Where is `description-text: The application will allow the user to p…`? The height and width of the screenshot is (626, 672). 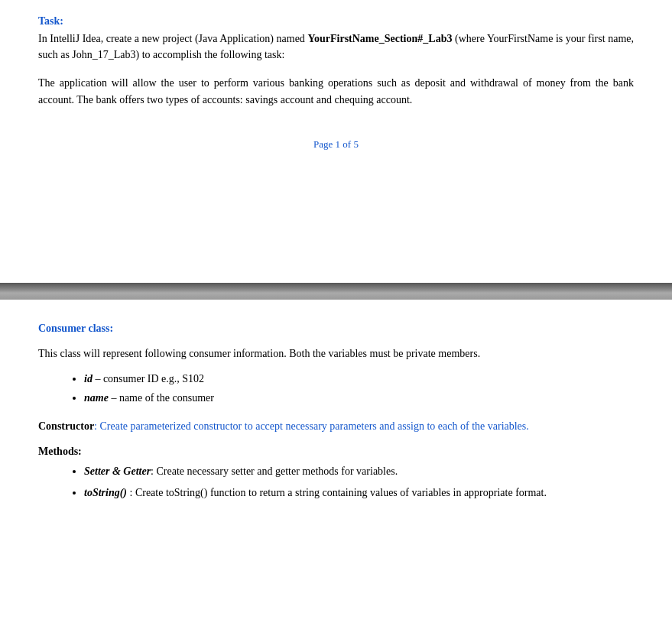 description-text: The application will allow the user to p… is located at coordinates (336, 92).